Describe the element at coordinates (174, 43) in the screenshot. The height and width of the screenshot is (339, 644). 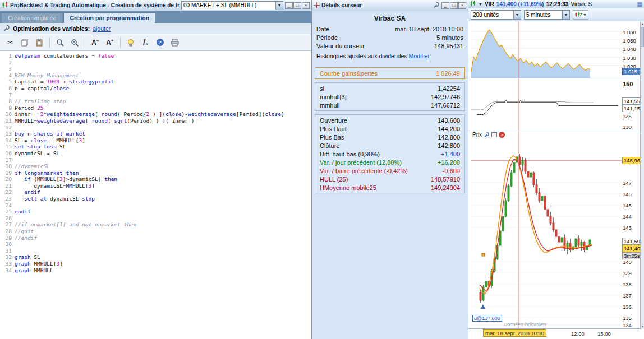
I see `print-button` at that location.